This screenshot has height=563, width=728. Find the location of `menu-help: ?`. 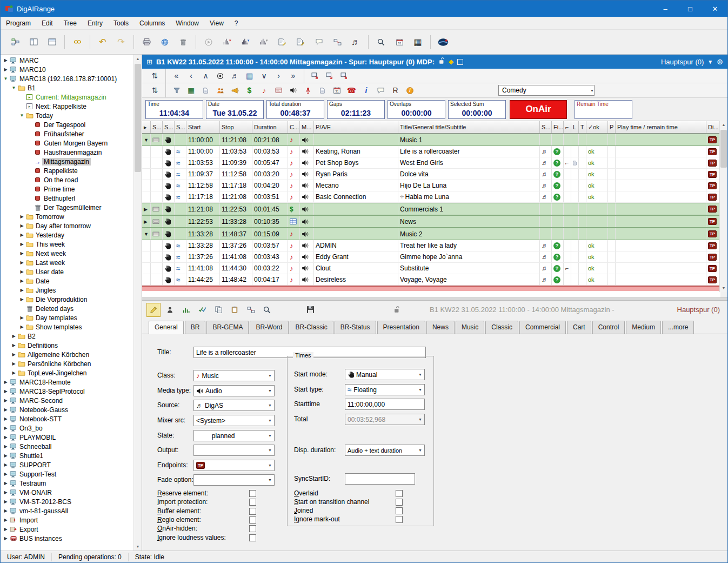

menu-help: ? is located at coordinates (237, 23).